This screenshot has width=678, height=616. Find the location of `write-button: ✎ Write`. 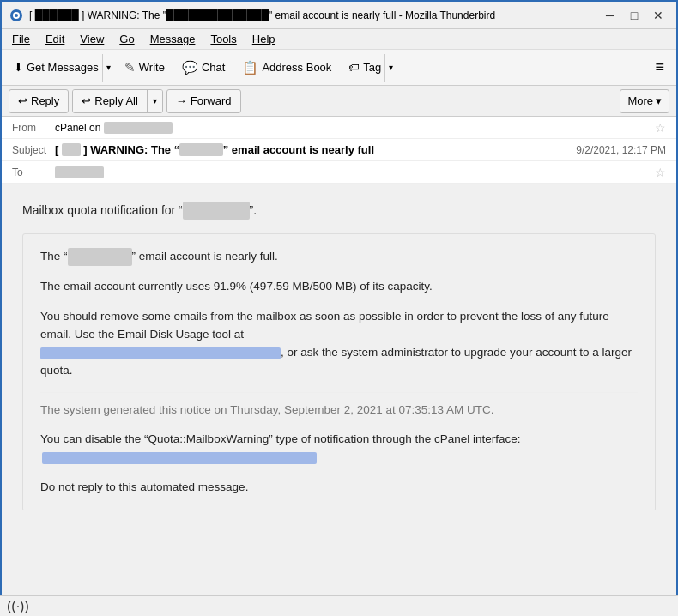

write-button: ✎ Write is located at coordinates (144, 68).